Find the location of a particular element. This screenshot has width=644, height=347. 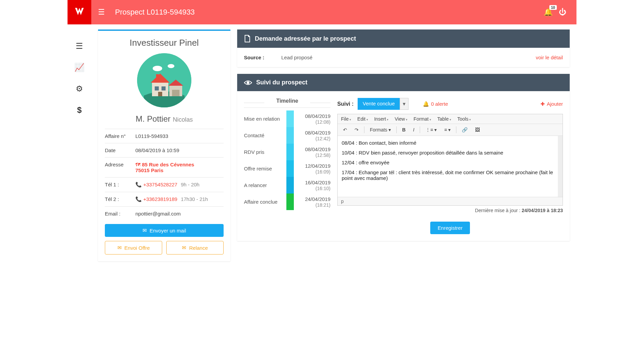

bold-button: B is located at coordinates (404, 130).